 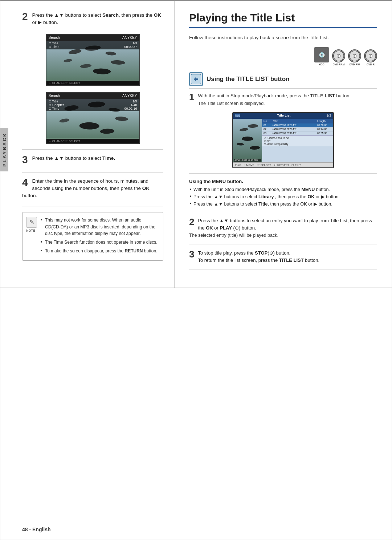 What do you see at coordinates (130, 96) in the screenshot?
I see `screen2-header-right: ANYKEY` at bounding box center [130, 96].